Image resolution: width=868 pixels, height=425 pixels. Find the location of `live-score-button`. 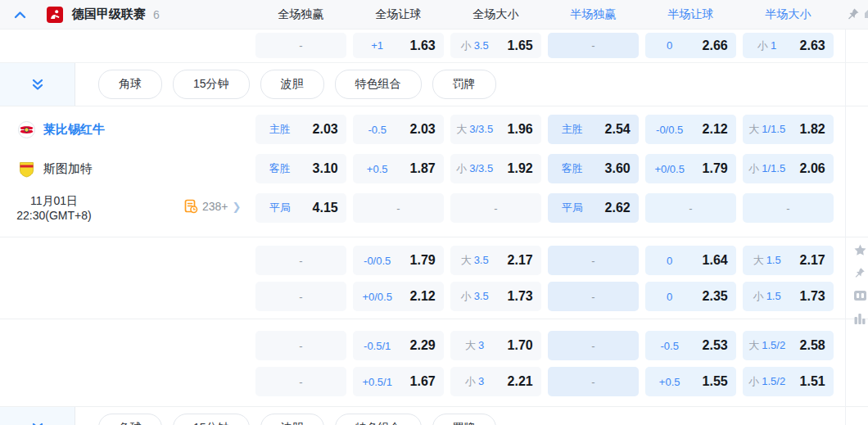

live-score-button is located at coordinates (860, 296).